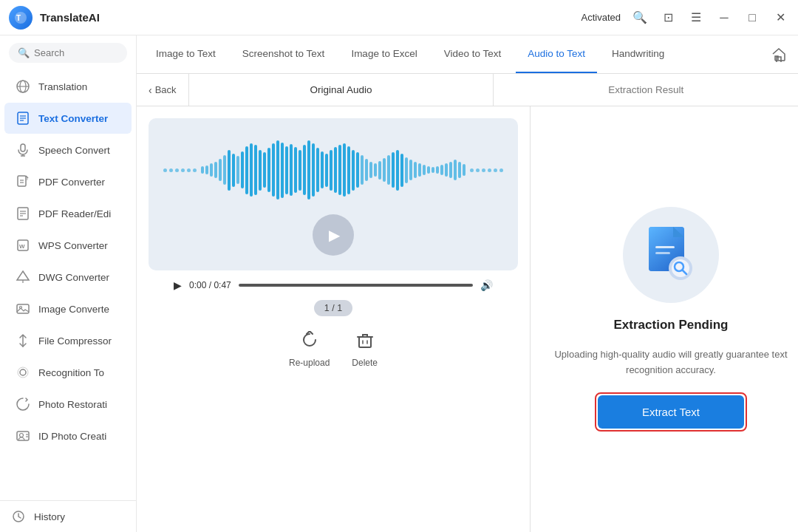 The width and height of the screenshot is (798, 532). Describe the element at coordinates (68, 309) in the screenshot. I see `sidebar-item-image-converter: Image Converte` at that location.